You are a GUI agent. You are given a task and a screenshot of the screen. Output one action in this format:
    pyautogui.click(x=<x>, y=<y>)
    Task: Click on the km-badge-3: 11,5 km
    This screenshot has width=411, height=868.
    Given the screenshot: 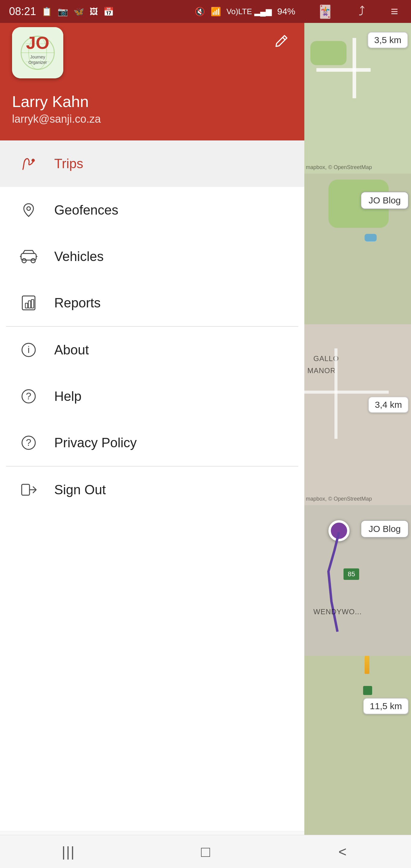 What is the action you would take?
    pyautogui.click(x=386, y=706)
    